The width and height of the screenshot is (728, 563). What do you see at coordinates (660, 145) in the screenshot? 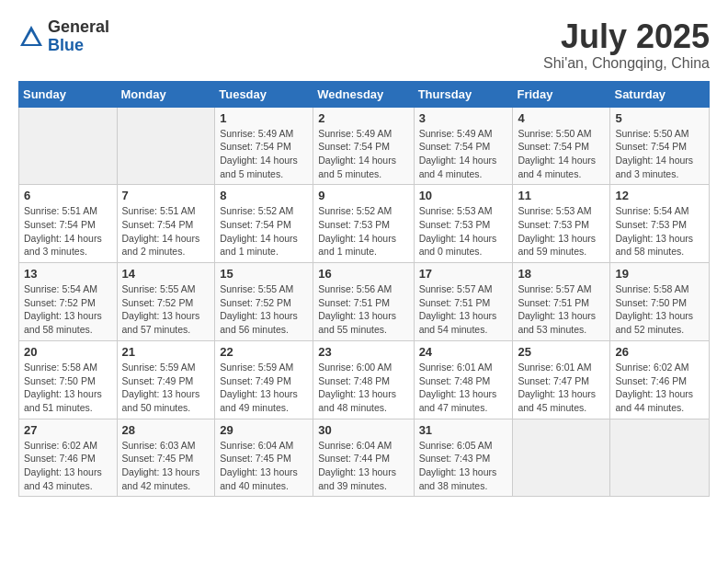
I see `calendar-cell: 5Sunrise: 5:50 AM Sunset: 7:54 PM Daylig…` at bounding box center [660, 145].